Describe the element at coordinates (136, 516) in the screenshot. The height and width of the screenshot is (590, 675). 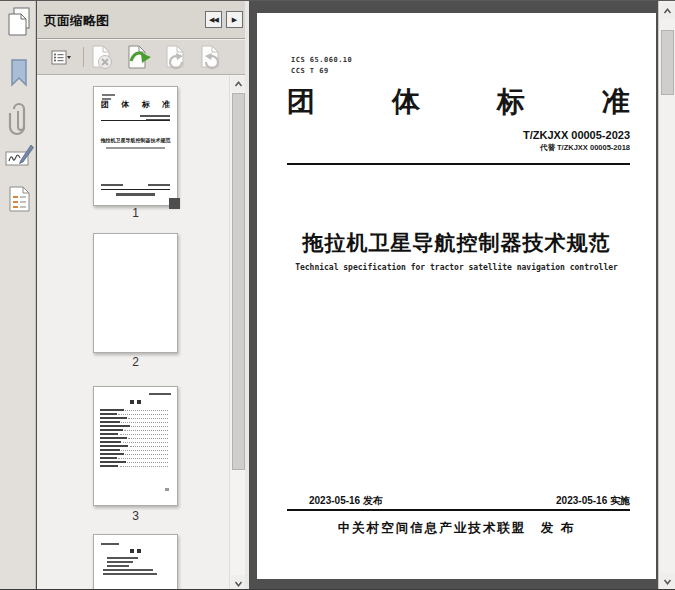
I see `page-number-label: 3` at that location.